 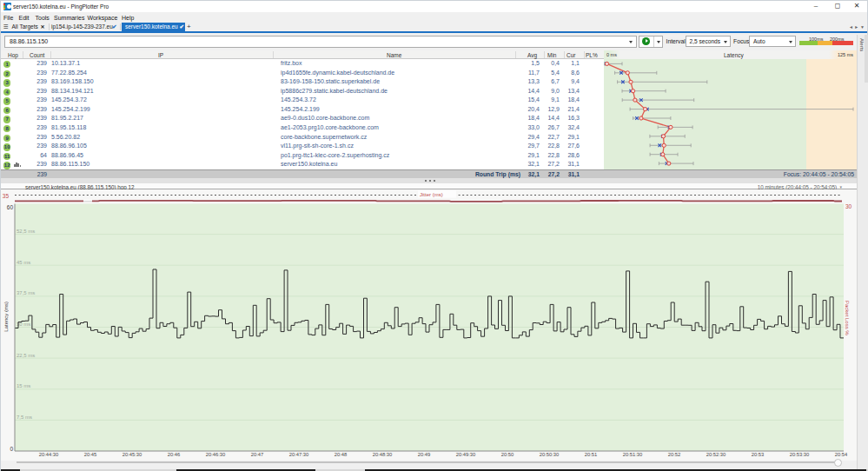 What do you see at coordinates (10, 207) in the screenshot?
I see `svg-text: 60` at bounding box center [10, 207].